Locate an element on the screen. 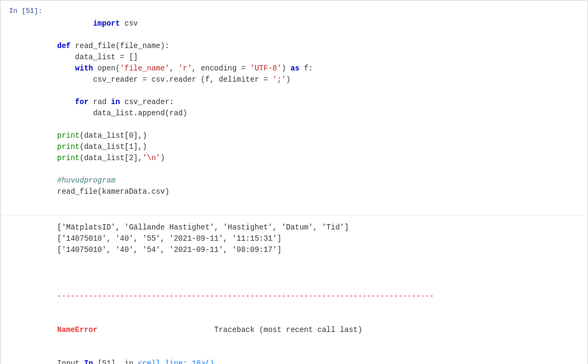  code-text: rad is located at coordinates (100, 102).